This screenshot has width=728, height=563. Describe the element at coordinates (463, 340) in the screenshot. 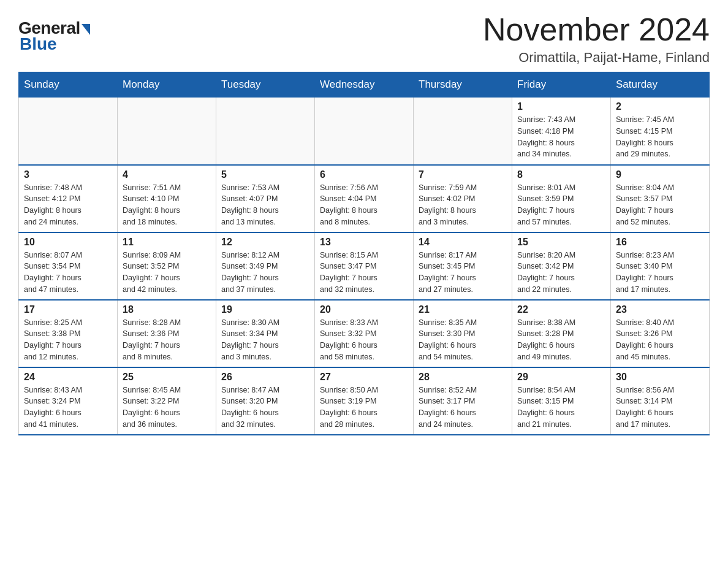

I see `day-info: Sunrise: 8:35 AM Sunset: 3:30 PM Dayligh…` at that location.